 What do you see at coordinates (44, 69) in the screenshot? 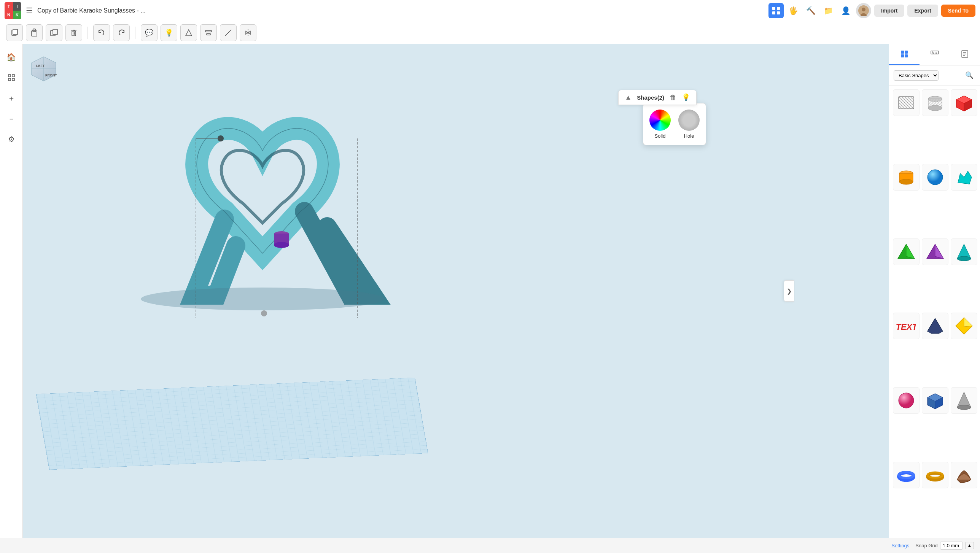
I see `view-cube: LEFT FRONT` at bounding box center [44, 69].